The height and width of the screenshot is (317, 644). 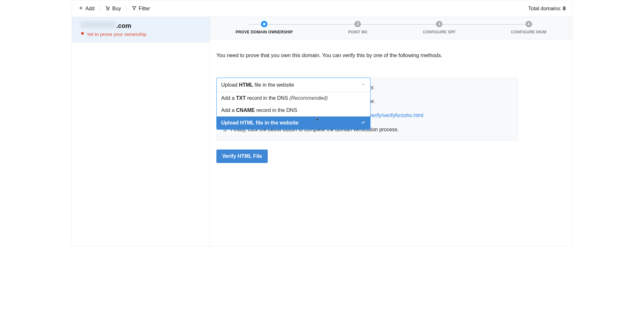 What do you see at coordinates (358, 24) in the screenshot?
I see `step-circle-2: 2` at bounding box center [358, 24].